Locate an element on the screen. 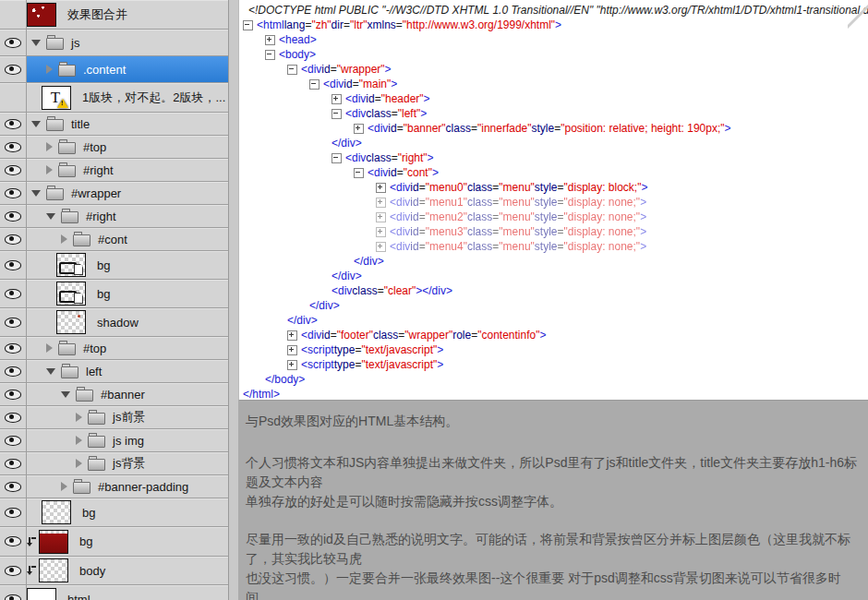  layer-row-content: html is located at coordinates (127, 593).